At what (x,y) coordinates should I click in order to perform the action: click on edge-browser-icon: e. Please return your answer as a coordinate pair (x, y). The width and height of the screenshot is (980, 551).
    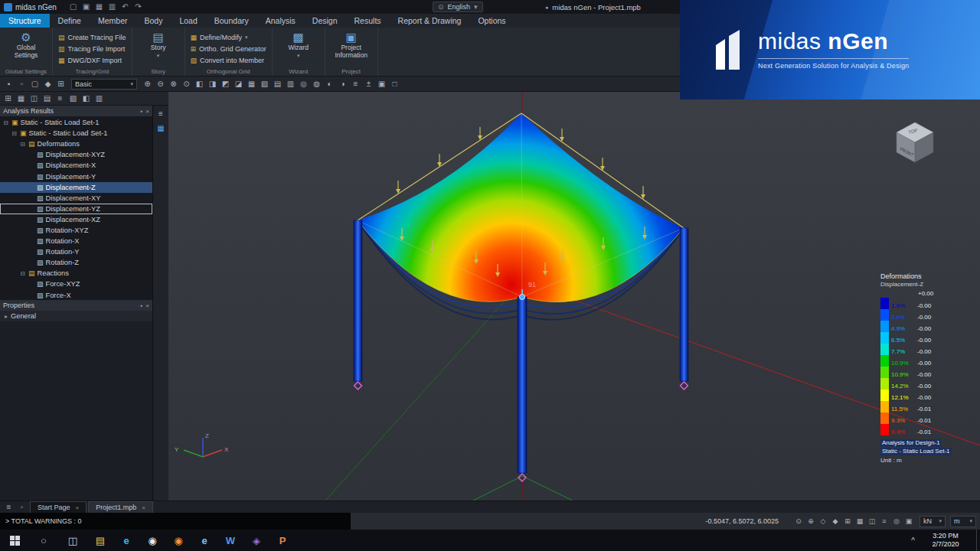
    Looking at the image, I should click on (126, 540).